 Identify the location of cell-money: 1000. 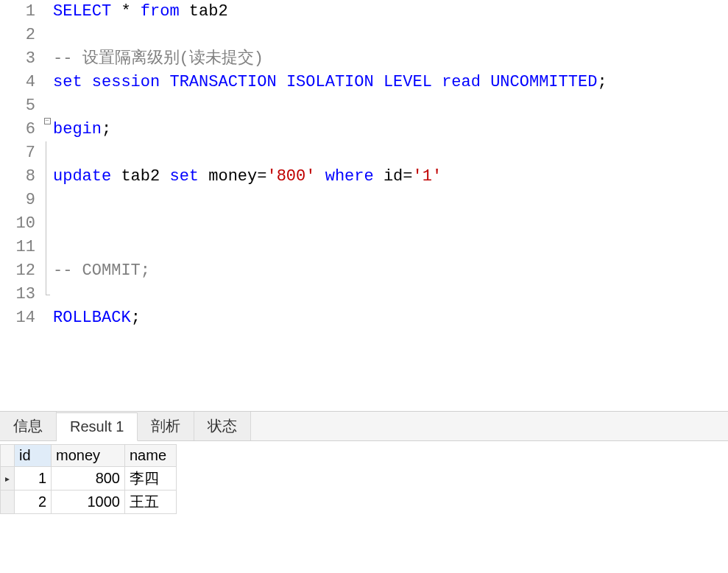
(88, 502).